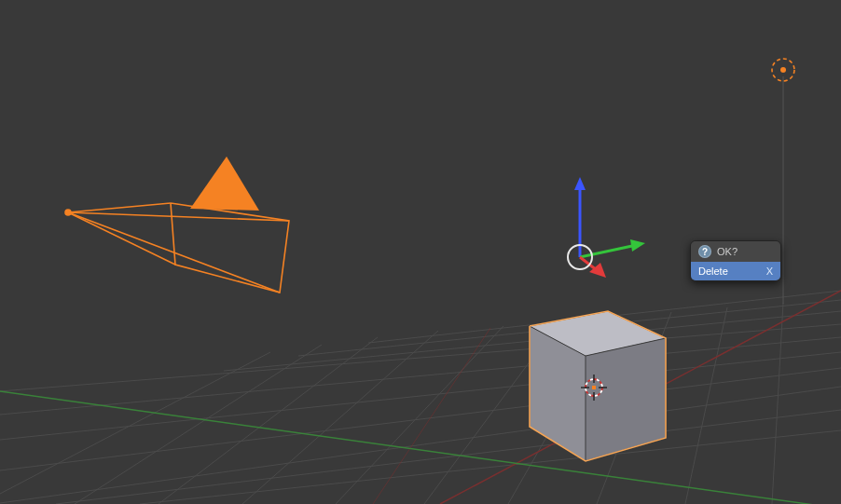 Image resolution: width=841 pixels, height=504 pixels. What do you see at coordinates (177, 225) in the screenshot?
I see `camera-object` at bounding box center [177, 225].